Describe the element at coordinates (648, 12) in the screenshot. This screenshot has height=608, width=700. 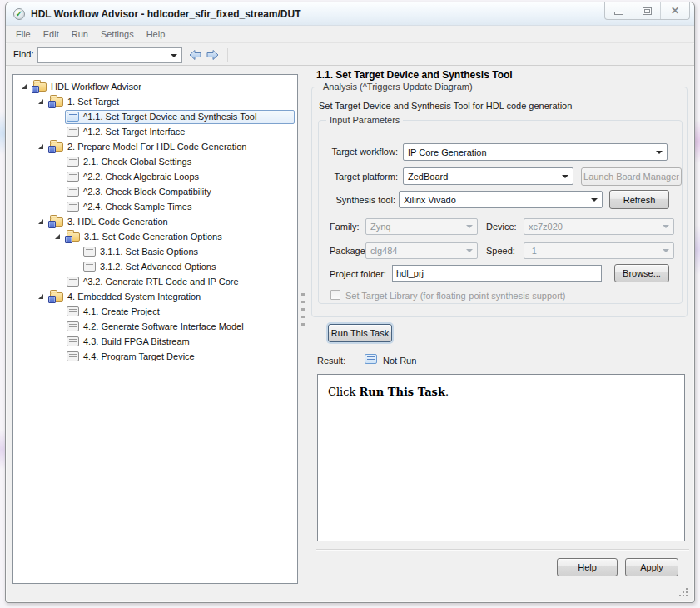
I see `maximize-icon` at that location.